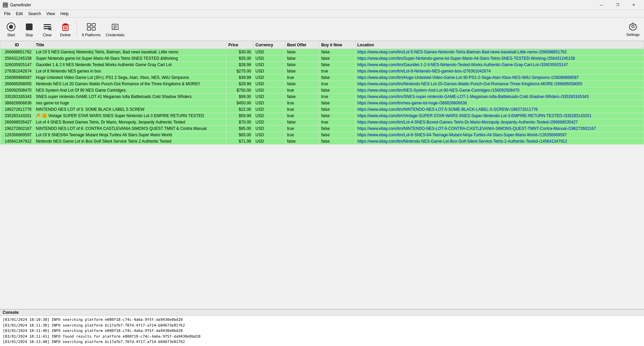 The height and width of the screenshot is (346, 644). I want to click on cell-title: Nintendo NES Game Lot in Box Golf Silent…, so click(130, 142).